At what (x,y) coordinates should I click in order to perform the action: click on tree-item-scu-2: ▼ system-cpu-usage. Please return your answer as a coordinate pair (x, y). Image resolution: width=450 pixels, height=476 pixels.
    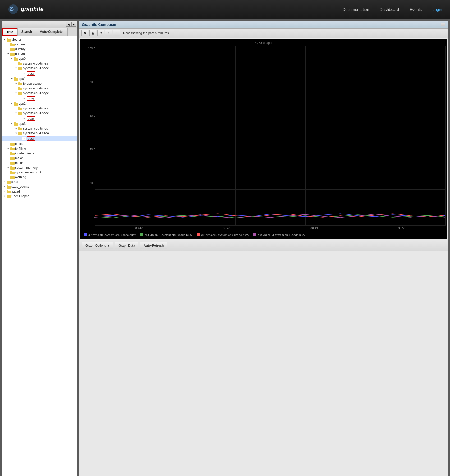
    Looking at the image, I should click on (40, 113).